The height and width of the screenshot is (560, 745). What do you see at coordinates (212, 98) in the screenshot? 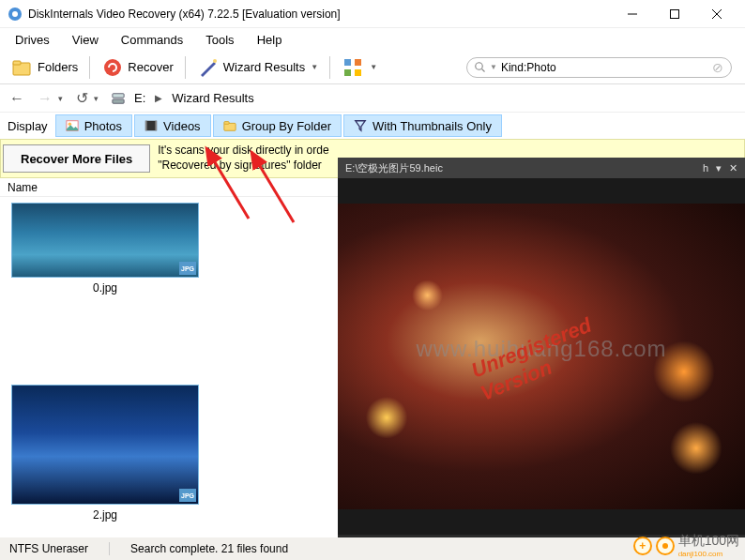
I see `breadcrumb-location: Wizard Results` at bounding box center [212, 98].